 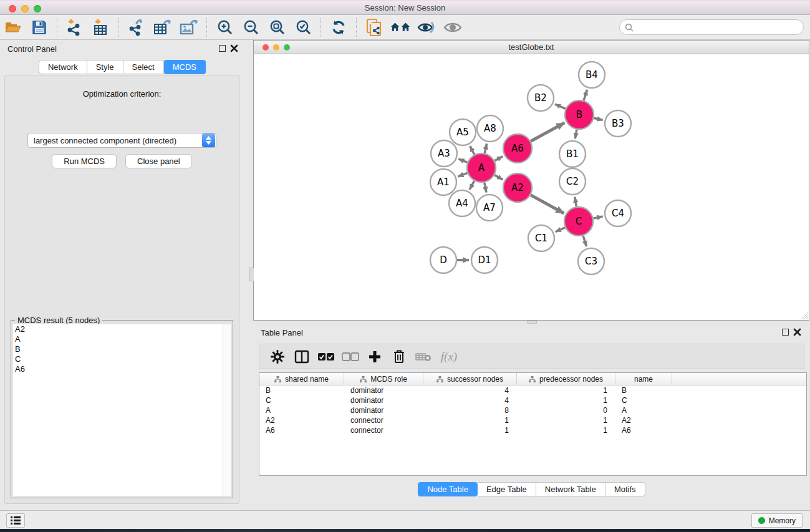 What do you see at coordinates (592, 75) in the screenshot?
I see `graph-node-B4: B4` at bounding box center [592, 75].